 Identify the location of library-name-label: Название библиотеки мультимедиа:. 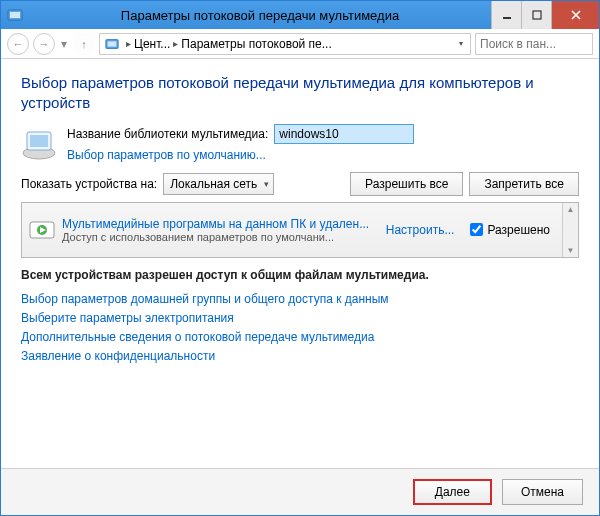
(168, 134).